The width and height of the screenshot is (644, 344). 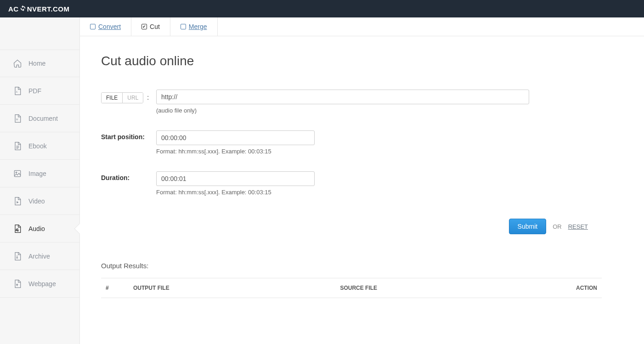 What do you see at coordinates (557, 227) in the screenshot?
I see `or-text: OR` at bounding box center [557, 227].